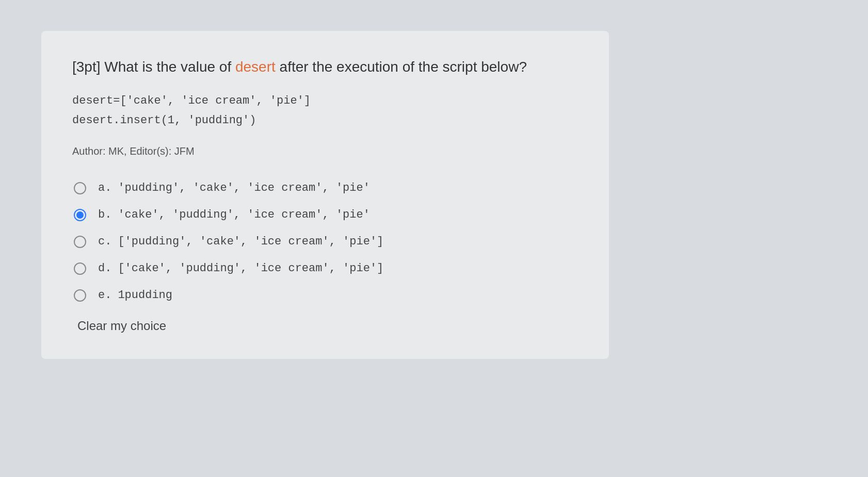  Describe the element at coordinates (325, 269) in the screenshot. I see `option-item-d: d.['cake', 'pudding', 'ice cream', 'pie'…` at that location.